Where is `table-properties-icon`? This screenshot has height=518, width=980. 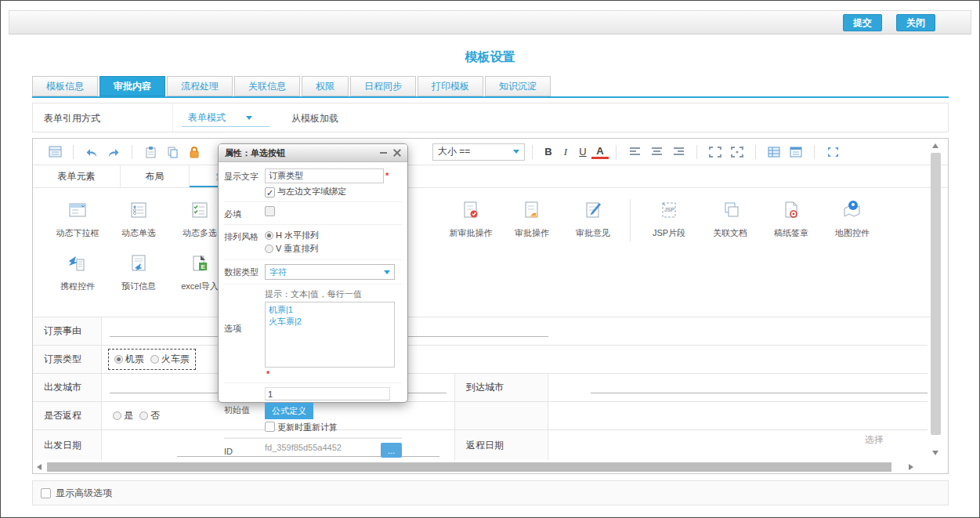
table-properties-icon is located at coordinates (796, 152).